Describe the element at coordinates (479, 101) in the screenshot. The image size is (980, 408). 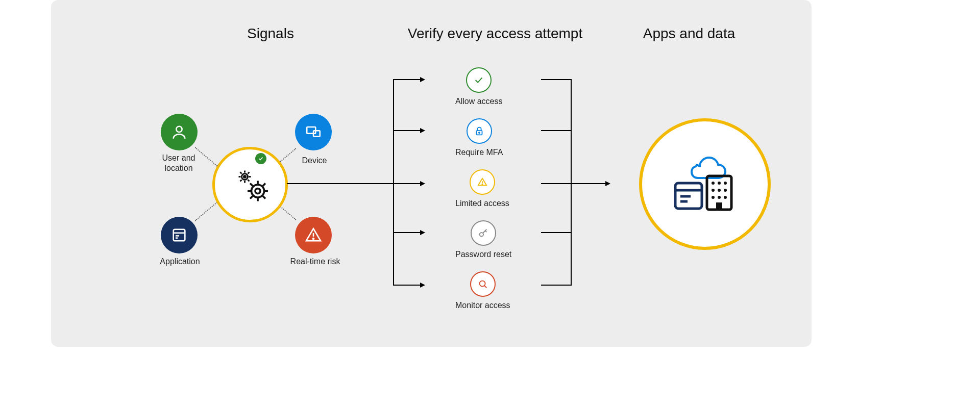
I see `verify-allow-access-label: Allow access` at that location.